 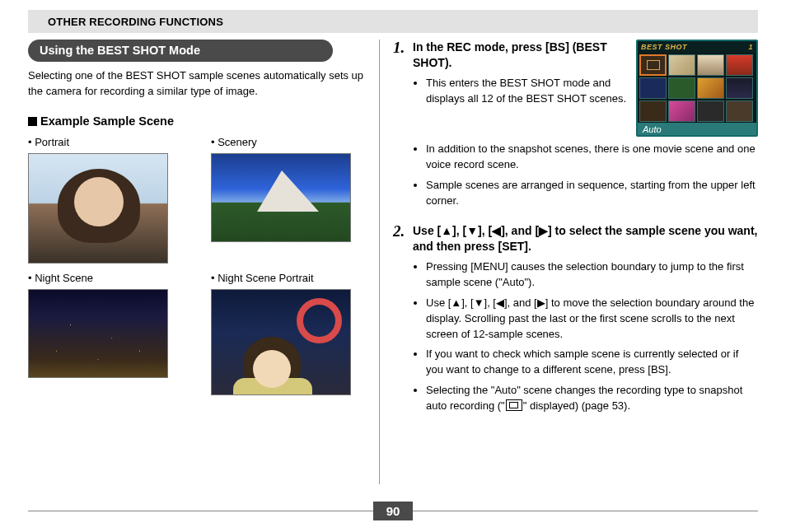 What do you see at coordinates (199, 84) in the screenshot?
I see `intro-text: Selecting one of the BEST SHOT sample sc…` at bounding box center [199, 84].